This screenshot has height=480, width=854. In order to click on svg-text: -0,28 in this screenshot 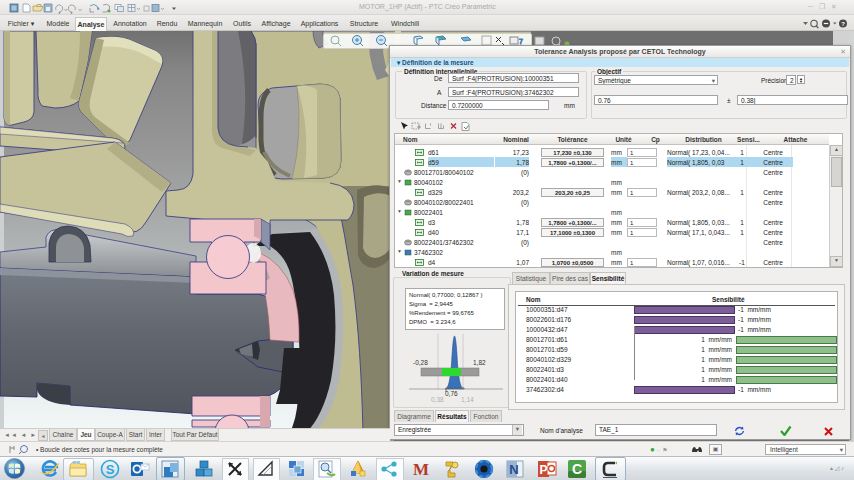, I will do `click(420, 362)`.